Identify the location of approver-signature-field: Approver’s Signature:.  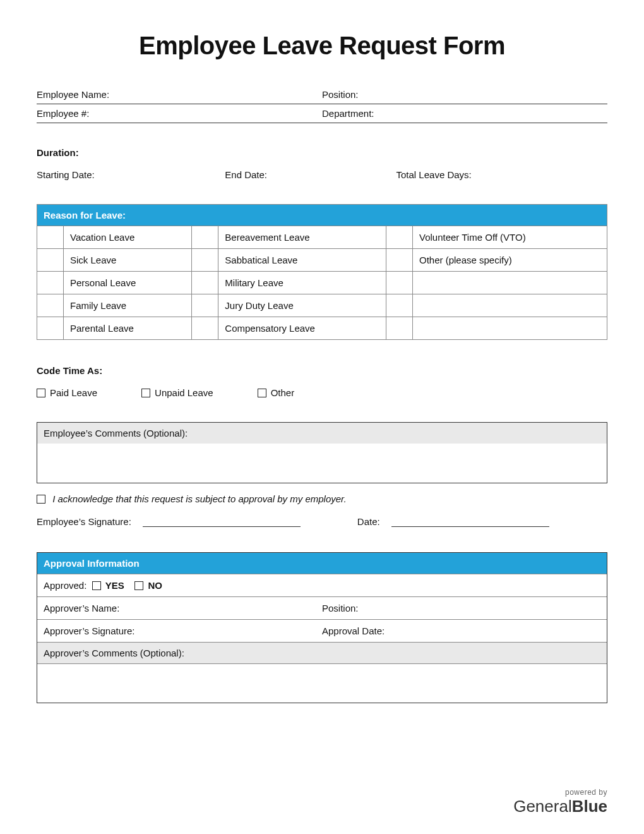
(183, 631).